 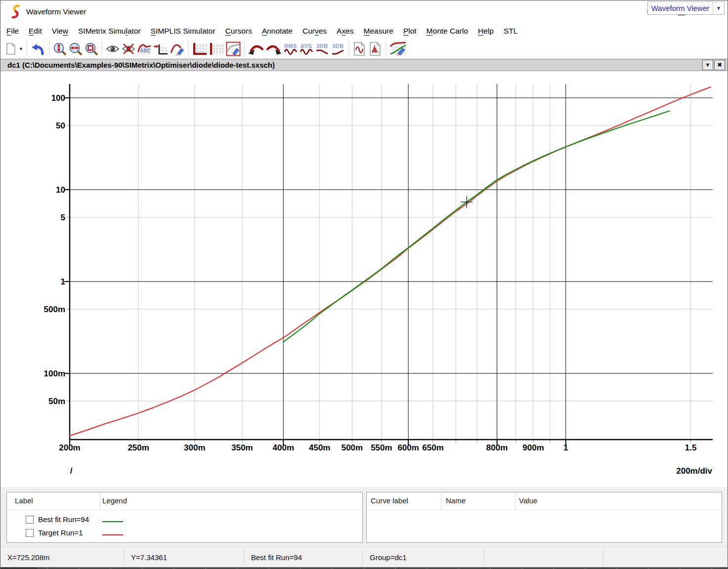 I want to click on values-col-name: Name, so click(x=456, y=501).